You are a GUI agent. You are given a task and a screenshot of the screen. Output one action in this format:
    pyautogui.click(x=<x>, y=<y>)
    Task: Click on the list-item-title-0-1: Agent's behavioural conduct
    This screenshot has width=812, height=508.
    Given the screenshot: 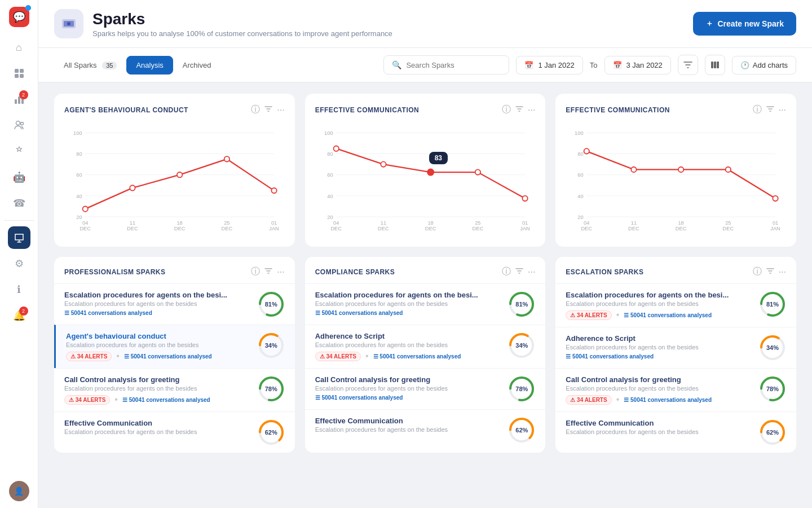 What is the action you would take?
    pyautogui.click(x=159, y=336)
    